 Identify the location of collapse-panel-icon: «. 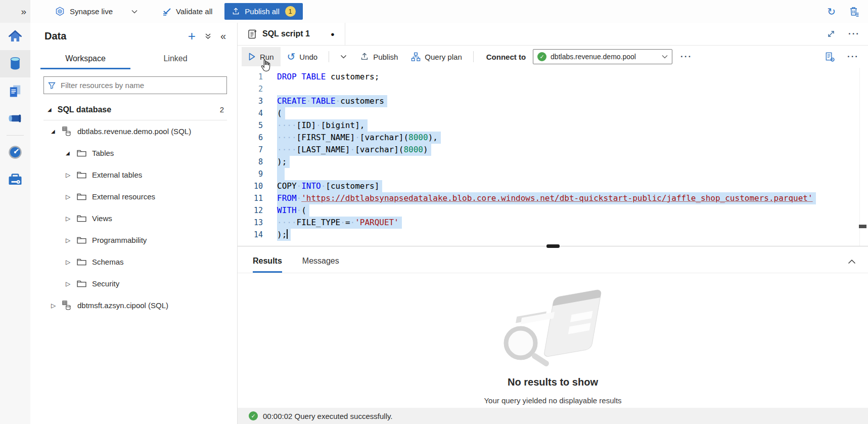
(223, 36).